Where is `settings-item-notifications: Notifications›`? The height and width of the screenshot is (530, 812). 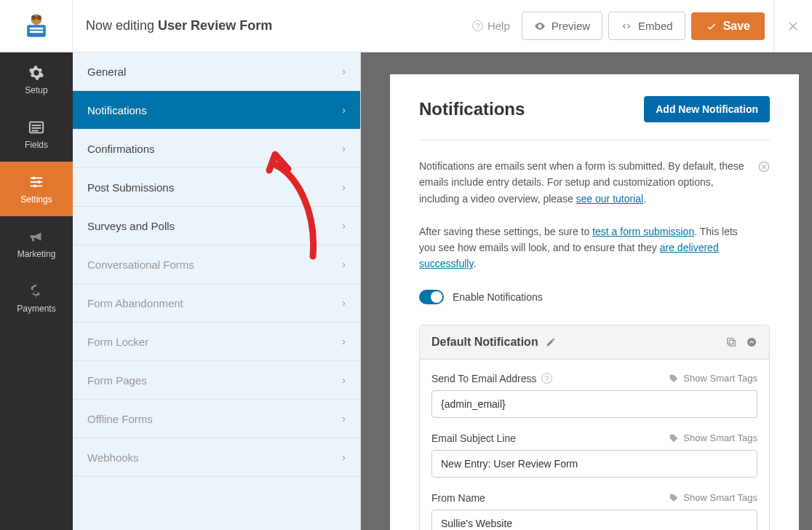
settings-item-notifications: Notifications› is located at coordinates (217, 111).